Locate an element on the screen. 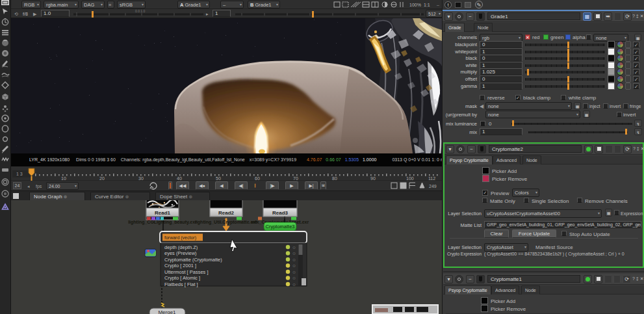  svg-text: 20 is located at coordinates (102, 178).